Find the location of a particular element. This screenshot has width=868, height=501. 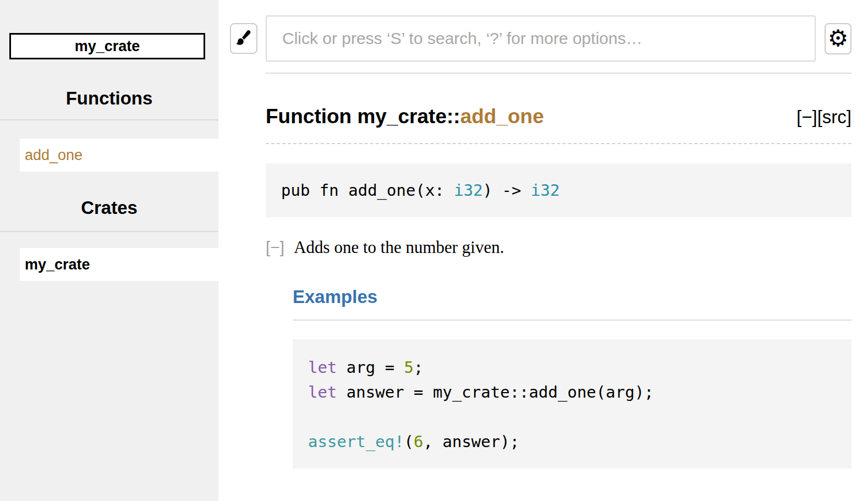

header-actions: [−][src] is located at coordinates (824, 117).